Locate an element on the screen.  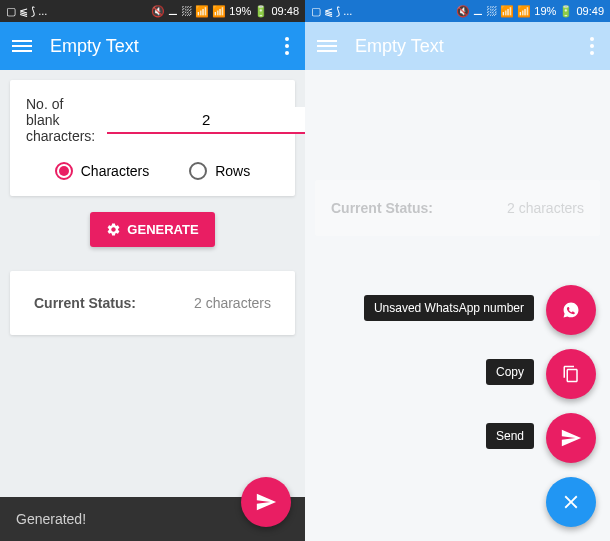
close-icon is located at coordinates (571, 502).